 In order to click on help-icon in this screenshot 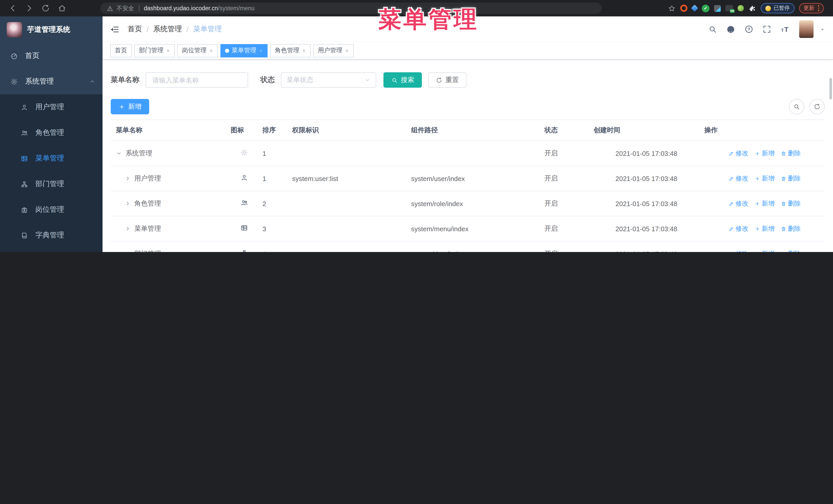, I will do `click(749, 29)`.